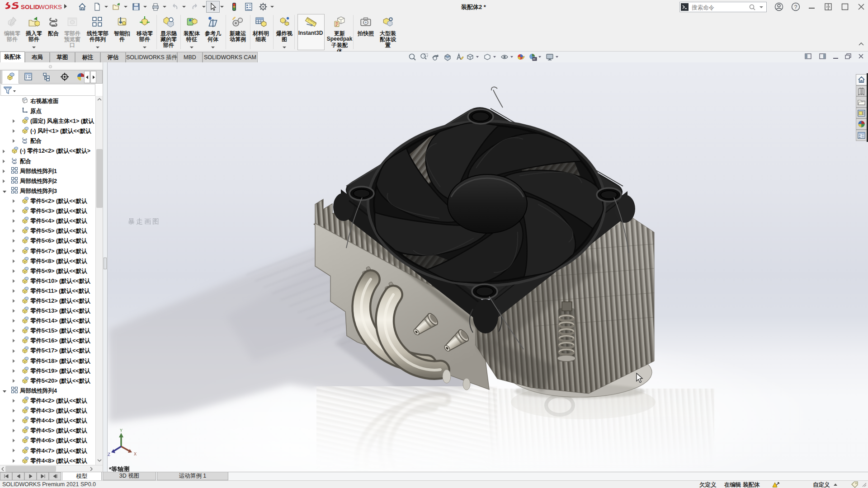 The width and height of the screenshot is (868, 488). What do you see at coordinates (121, 431) in the screenshot?
I see `svg-text: Y` at bounding box center [121, 431].